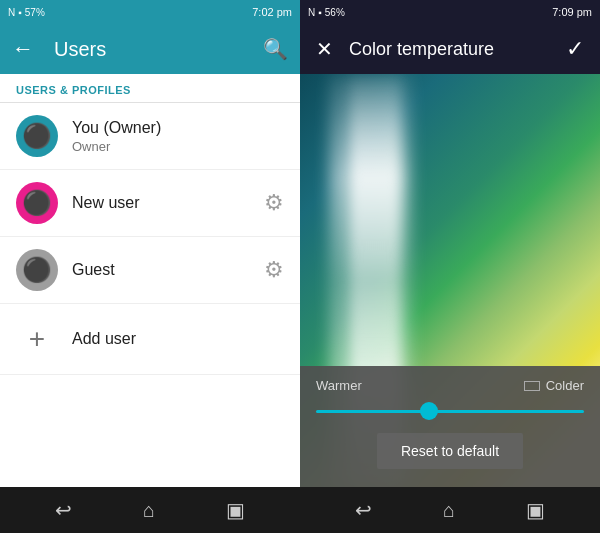  I want to click on home-nav-icon-right: ⌂, so click(449, 510).